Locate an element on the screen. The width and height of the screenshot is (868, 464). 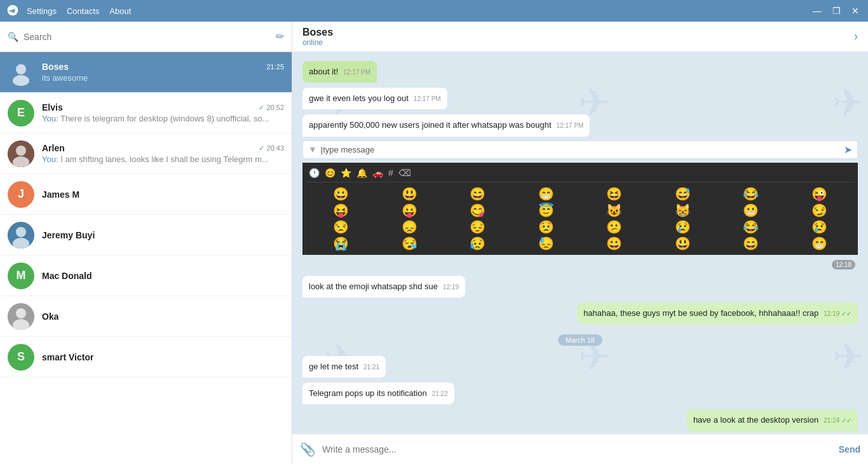
contact-item-arlen: Arlen ✓20:43 You: I am shfting lanes, lo… is located at coordinates (146, 154).